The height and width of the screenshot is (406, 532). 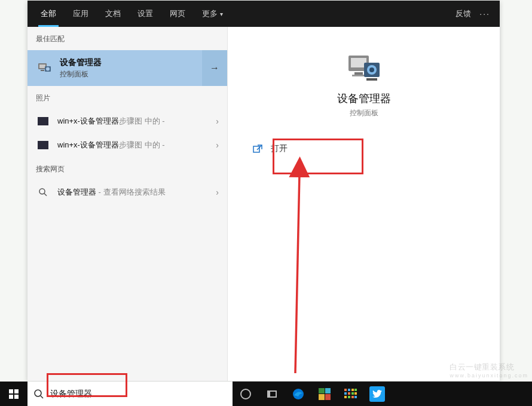 What do you see at coordinates (14, 394) in the screenshot?
I see `windows-logo-icon` at bounding box center [14, 394].